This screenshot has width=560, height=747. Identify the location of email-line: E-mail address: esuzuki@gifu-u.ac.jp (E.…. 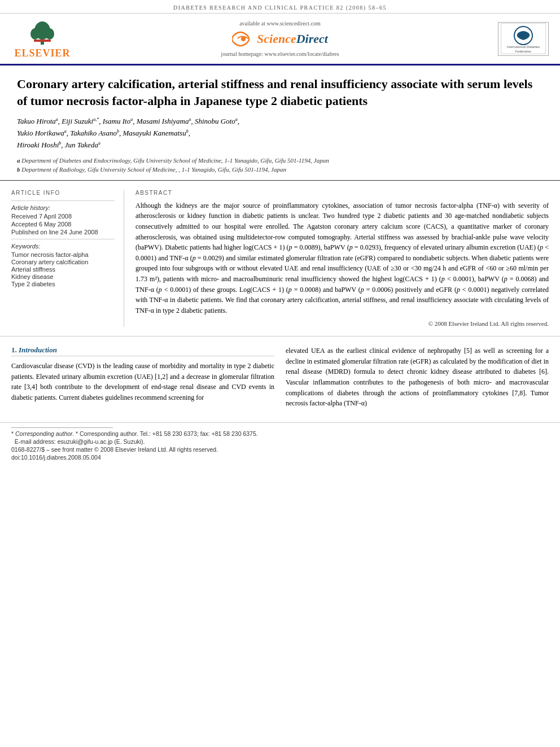
(280, 442).